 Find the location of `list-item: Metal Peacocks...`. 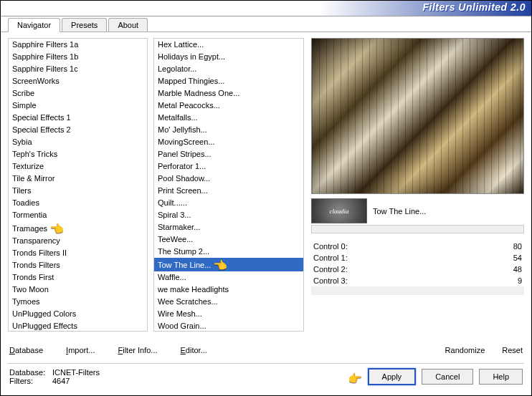

list-item: Metal Peacocks... is located at coordinates (229, 106).